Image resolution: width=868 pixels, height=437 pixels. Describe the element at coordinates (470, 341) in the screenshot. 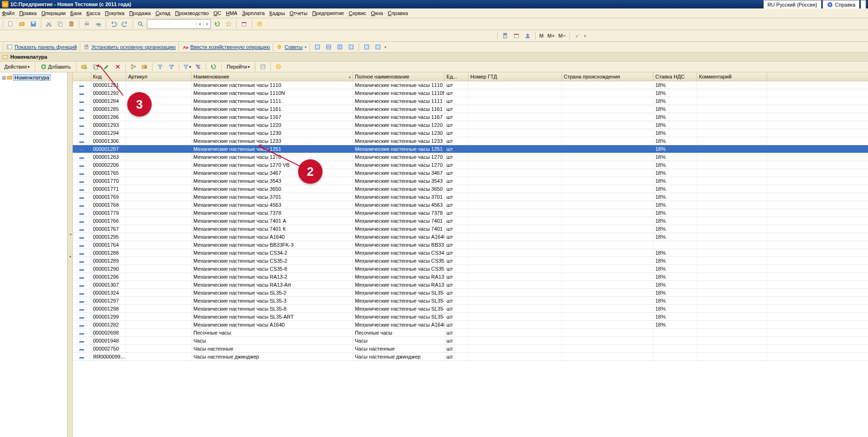

I see `table-row: ▬000001948ЧасыЧасышт` at that location.